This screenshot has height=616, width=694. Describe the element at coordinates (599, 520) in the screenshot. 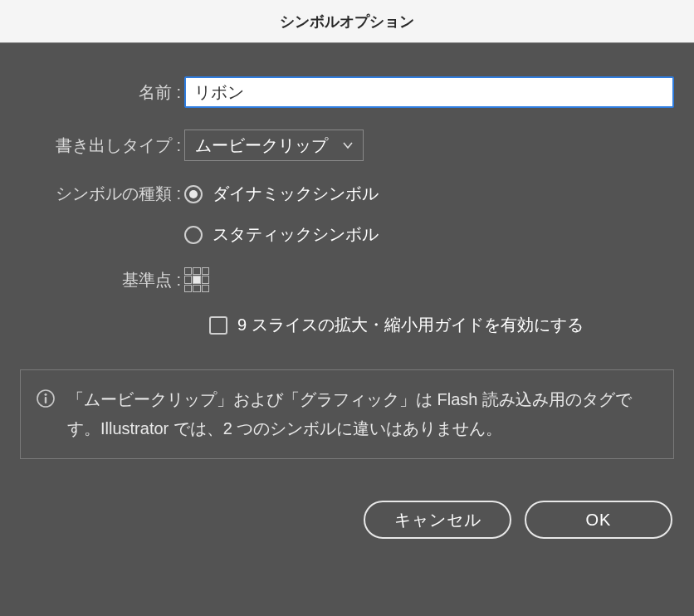

I see `ok-button: OK` at that location.